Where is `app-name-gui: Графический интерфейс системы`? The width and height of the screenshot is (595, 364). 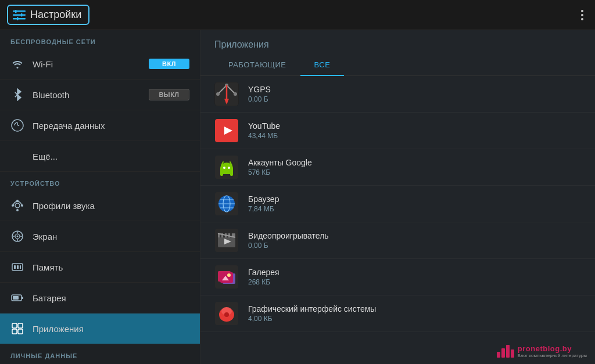 app-name-gui: Графический интерфейс системы is located at coordinates (312, 309).